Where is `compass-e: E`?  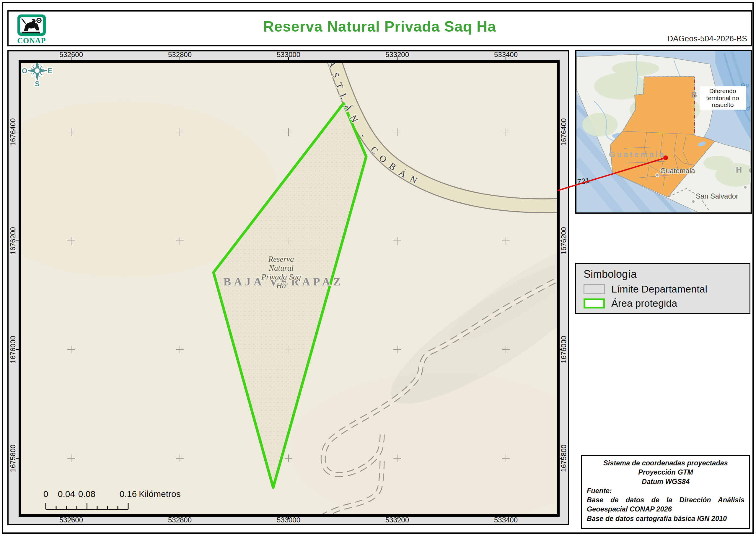
compass-e: E is located at coordinates (50, 71).